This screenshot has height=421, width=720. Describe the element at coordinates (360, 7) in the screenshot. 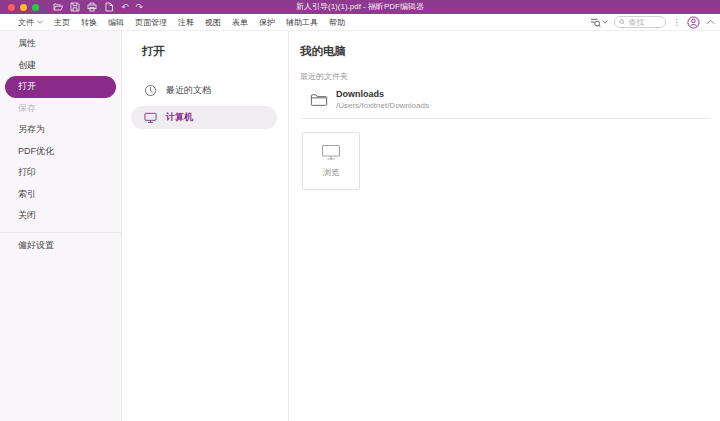

I see `titlebar: ↶ ↷ 新人引导(1)(1).pdf - 福昕PDF编辑器` at that location.